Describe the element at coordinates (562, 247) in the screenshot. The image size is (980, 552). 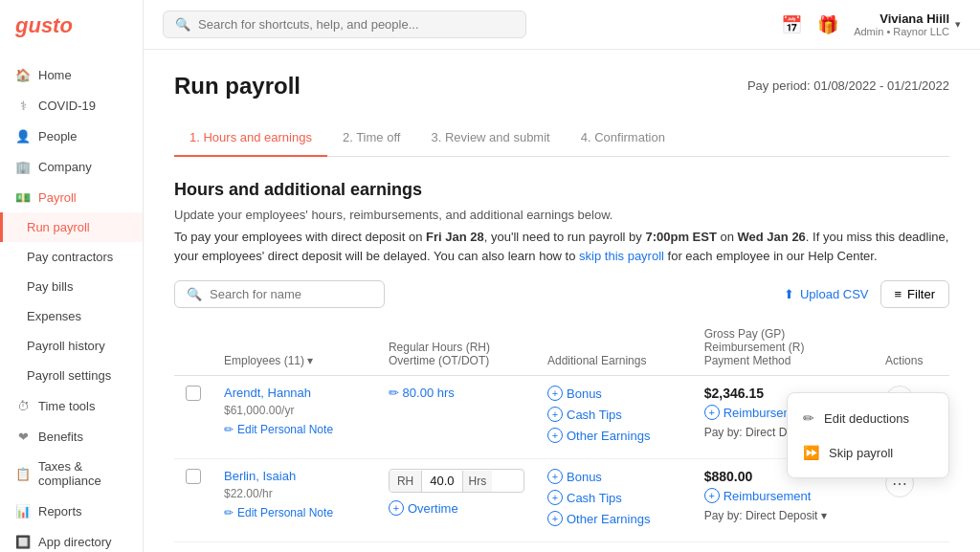
I see `section-note: To pay your employees with direct deposi…` at that location.